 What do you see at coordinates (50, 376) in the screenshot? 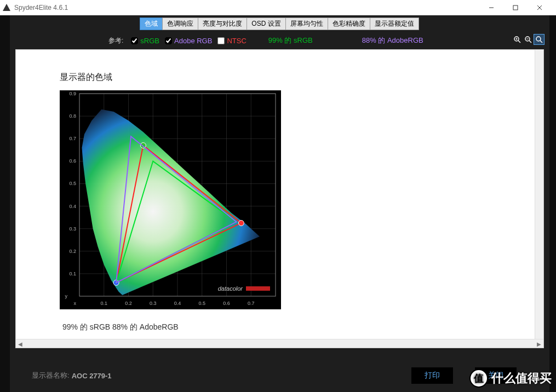
I see `monitor-label: 显示器名称:` at bounding box center [50, 376].